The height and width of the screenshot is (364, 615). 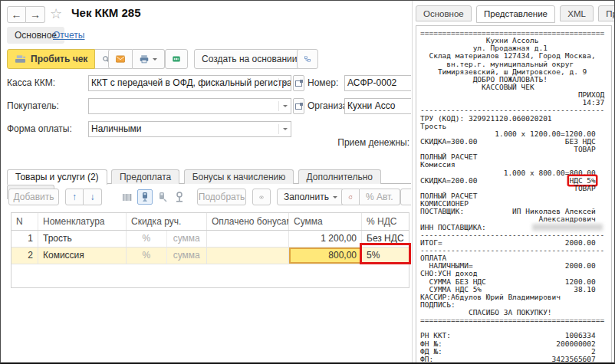 I want to click on post-check-button: Пробить чек, so click(x=51, y=59).